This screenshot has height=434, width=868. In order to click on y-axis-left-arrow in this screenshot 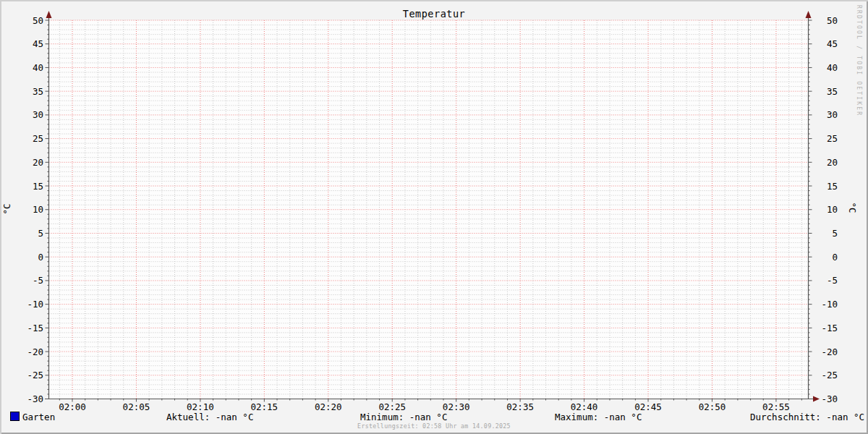, I will do `click(49, 14)`.